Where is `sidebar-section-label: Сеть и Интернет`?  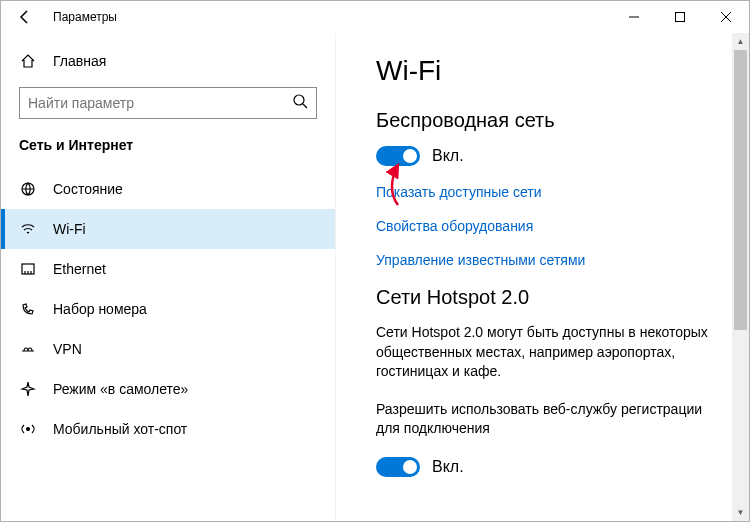
sidebar-section-label: Сеть и Интернет is located at coordinates (168, 153).